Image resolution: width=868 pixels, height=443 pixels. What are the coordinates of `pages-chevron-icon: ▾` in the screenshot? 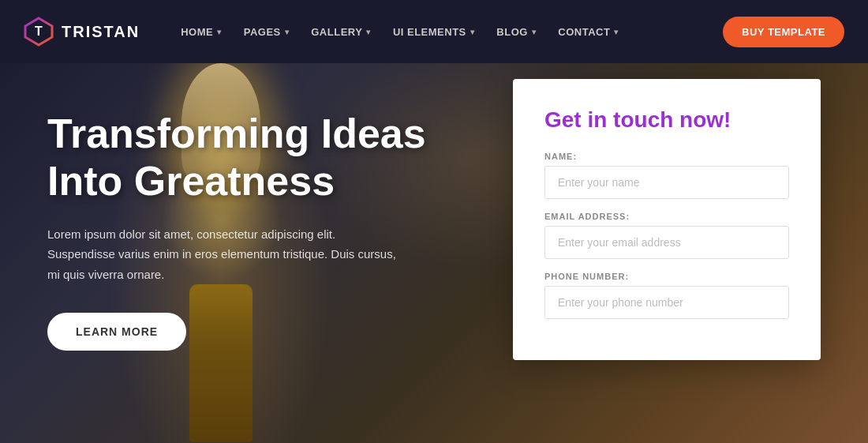 It's located at (287, 32).